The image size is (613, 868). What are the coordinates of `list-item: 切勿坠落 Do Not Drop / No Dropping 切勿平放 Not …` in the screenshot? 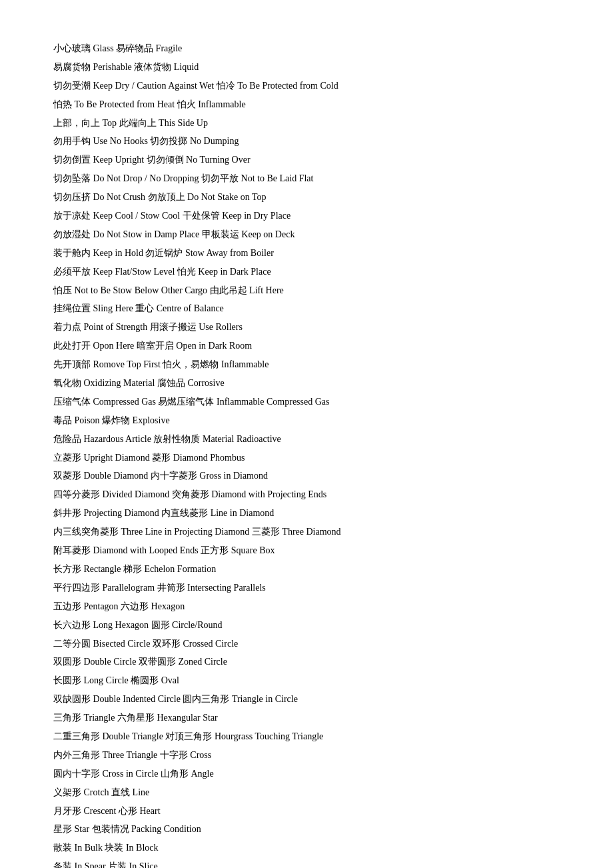 It's located at (306, 179).